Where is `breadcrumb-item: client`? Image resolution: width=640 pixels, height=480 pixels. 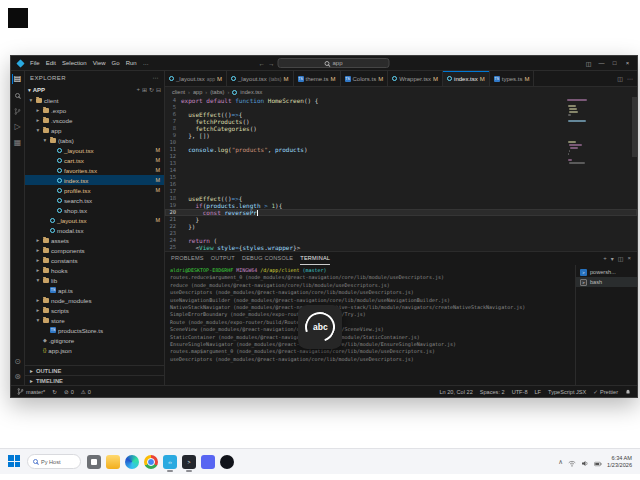
breadcrumb-item: client is located at coordinates (178, 92).